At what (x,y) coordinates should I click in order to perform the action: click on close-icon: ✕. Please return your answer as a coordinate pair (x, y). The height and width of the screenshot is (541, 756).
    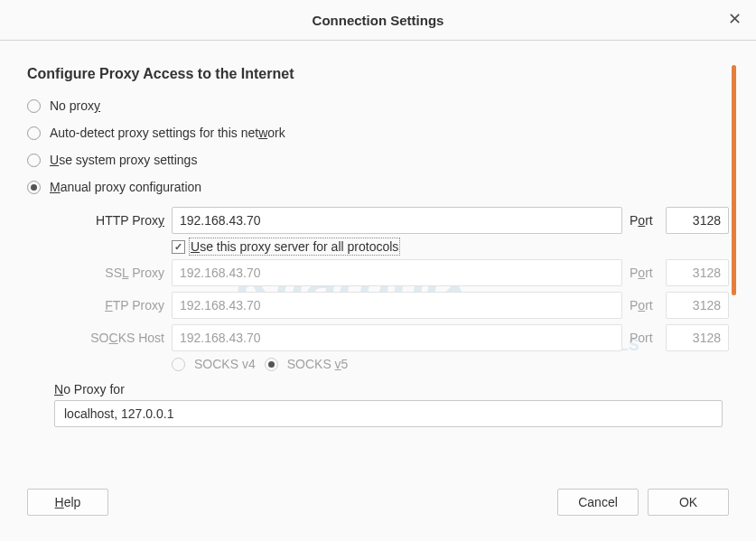
    Looking at the image, I should click on (734, 20).